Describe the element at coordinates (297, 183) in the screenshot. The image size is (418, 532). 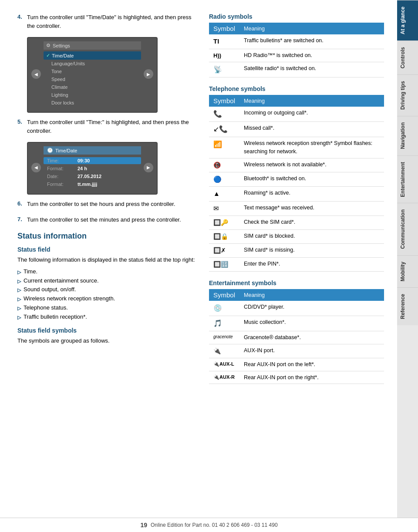
I see `telephone-symbols-table: Symbol Meaning 📞 Incoming or outgoing ca…` at that location.